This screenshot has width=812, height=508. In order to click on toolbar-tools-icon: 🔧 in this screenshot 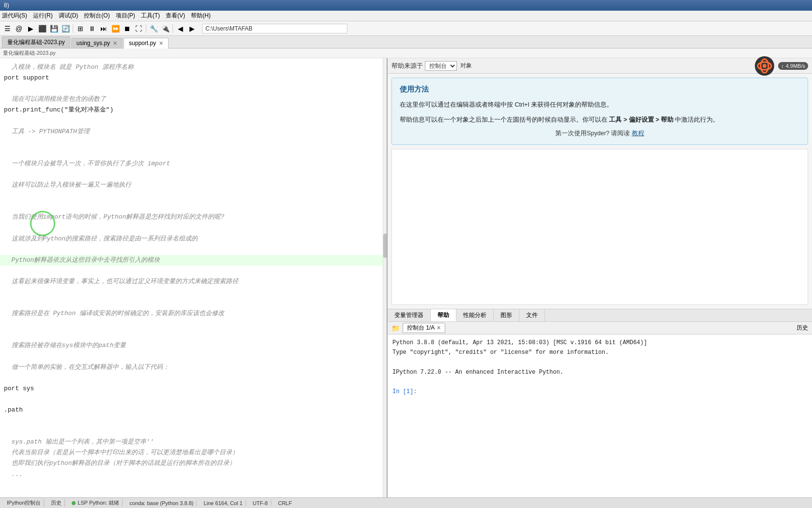, I will do `click(154, 29)`.